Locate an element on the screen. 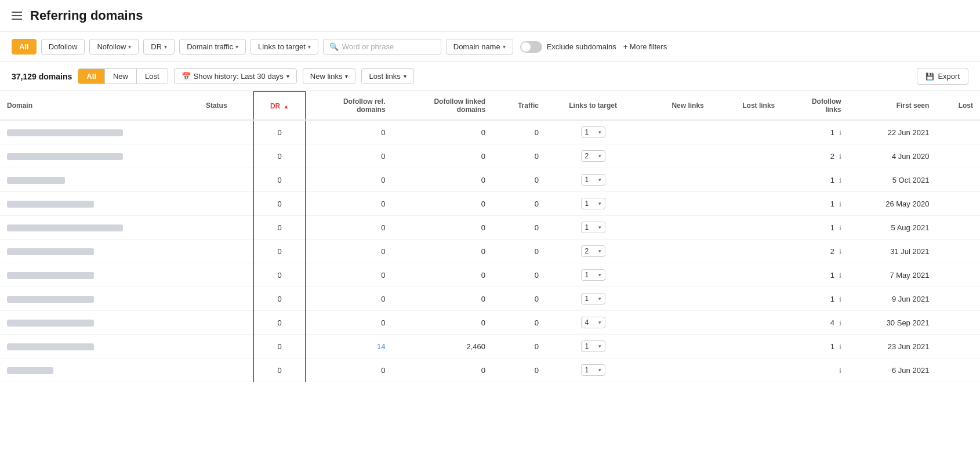  table-row: 0 14 2,460 0 1 ▾ 1 ℹ 23 Jun 2021 is located at coordinates (490, 347).